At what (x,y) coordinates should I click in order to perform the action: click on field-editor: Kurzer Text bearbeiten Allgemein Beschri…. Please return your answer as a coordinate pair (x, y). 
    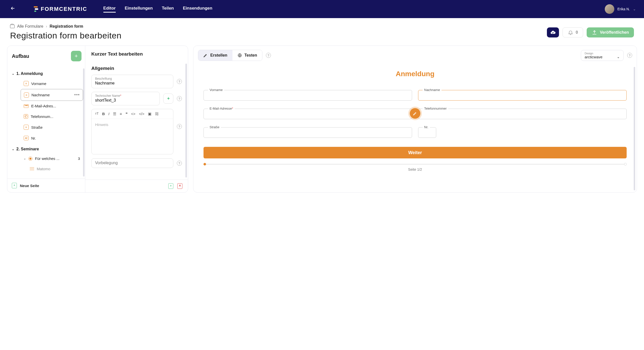
    Looking at the image, I should click on (137, 119).